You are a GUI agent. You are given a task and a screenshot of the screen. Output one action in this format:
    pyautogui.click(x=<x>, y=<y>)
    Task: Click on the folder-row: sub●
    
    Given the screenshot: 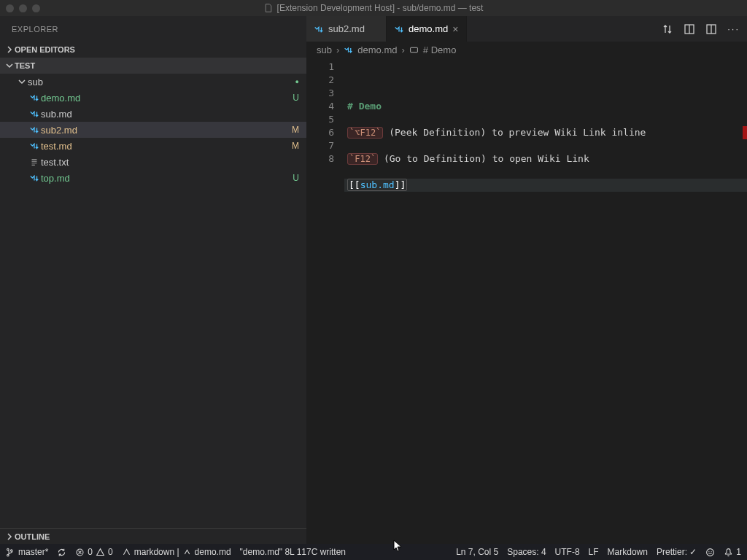 What is the action you would take?
    pyautogui.click(x=153, y=82)
    